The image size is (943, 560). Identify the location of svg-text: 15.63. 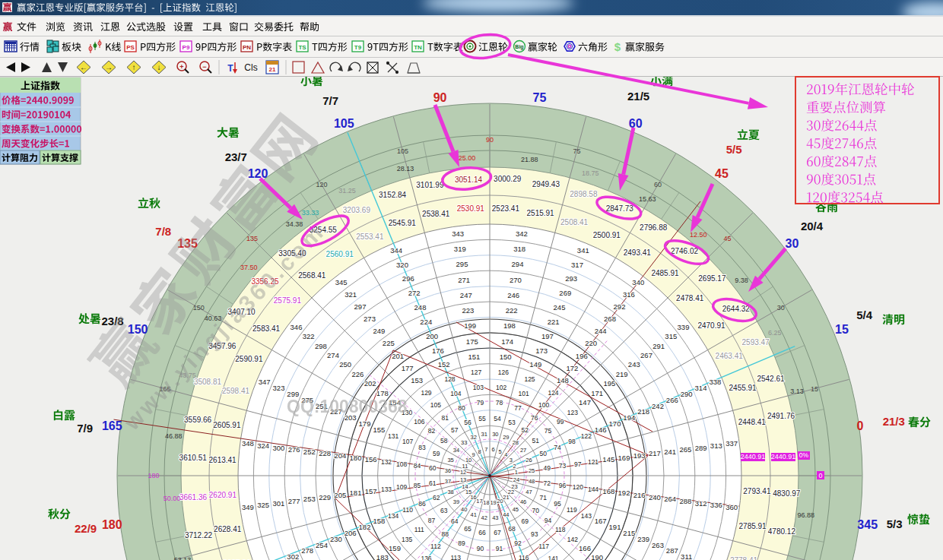
(648, 199).